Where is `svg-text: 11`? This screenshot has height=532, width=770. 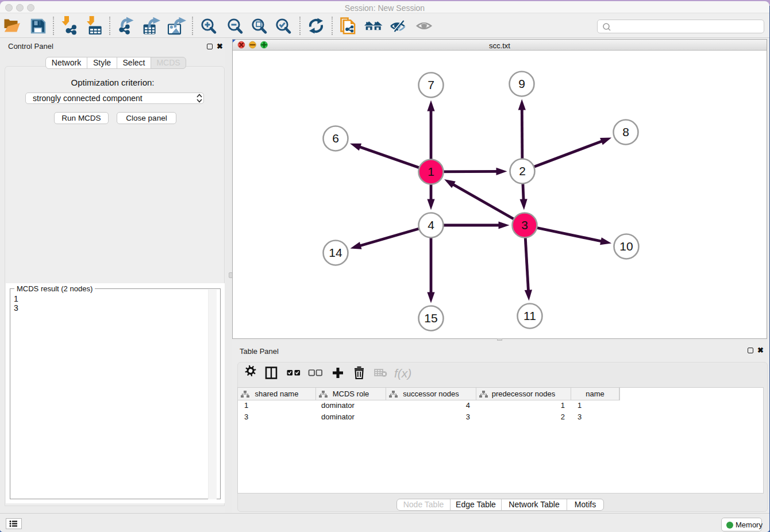 svg-text: 11 is located at coordinates (530, 316).